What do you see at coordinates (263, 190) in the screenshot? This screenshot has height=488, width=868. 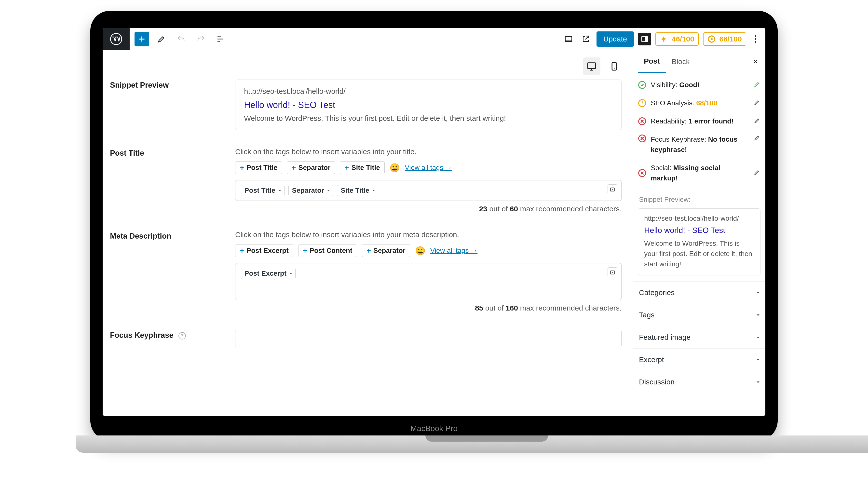 I see `used-tag-post-title: Post Title` at bounding box center [263, 190].